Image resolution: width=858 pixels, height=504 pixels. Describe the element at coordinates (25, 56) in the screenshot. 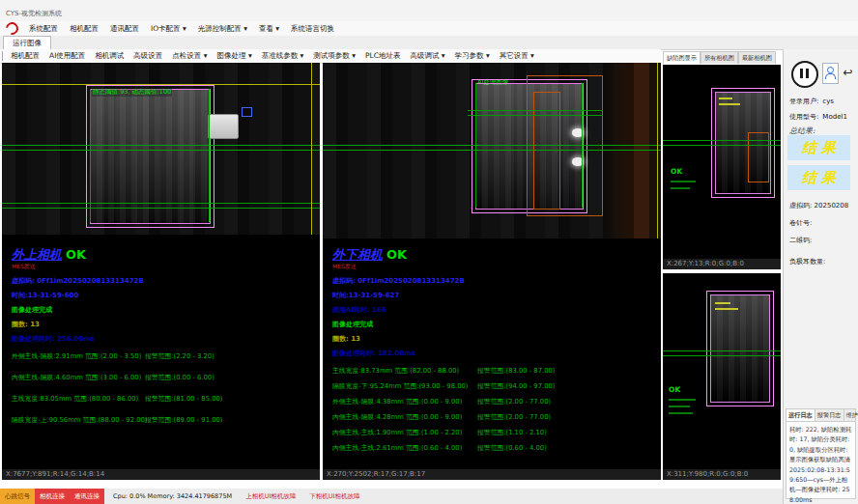

I see `toolbar-item: 相机配置` at that location.